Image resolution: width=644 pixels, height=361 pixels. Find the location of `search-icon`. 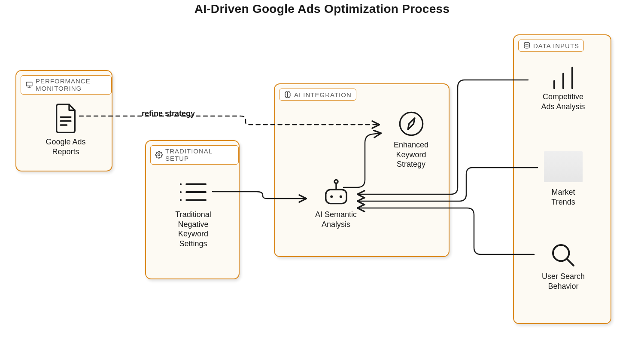

search-icon is located at coordinates (563, 255).